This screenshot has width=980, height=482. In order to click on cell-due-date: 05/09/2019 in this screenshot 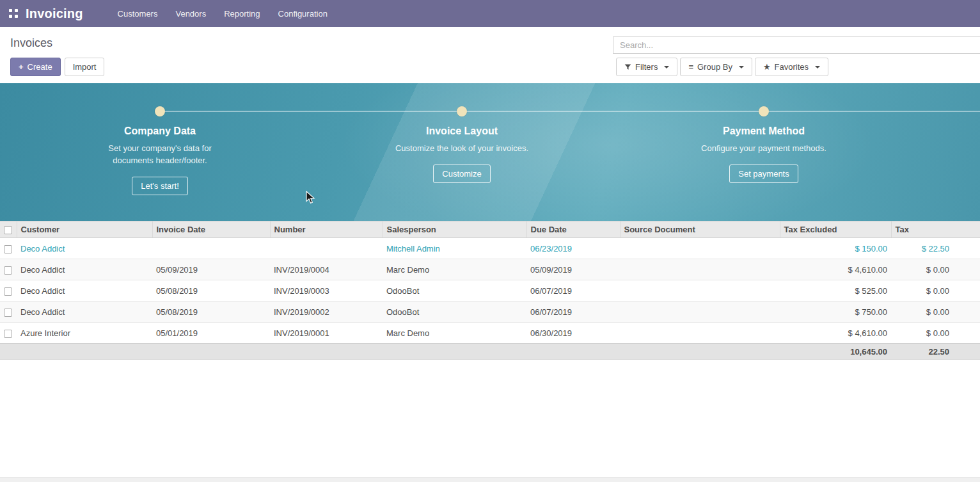, I will do `click(573, 270)`.